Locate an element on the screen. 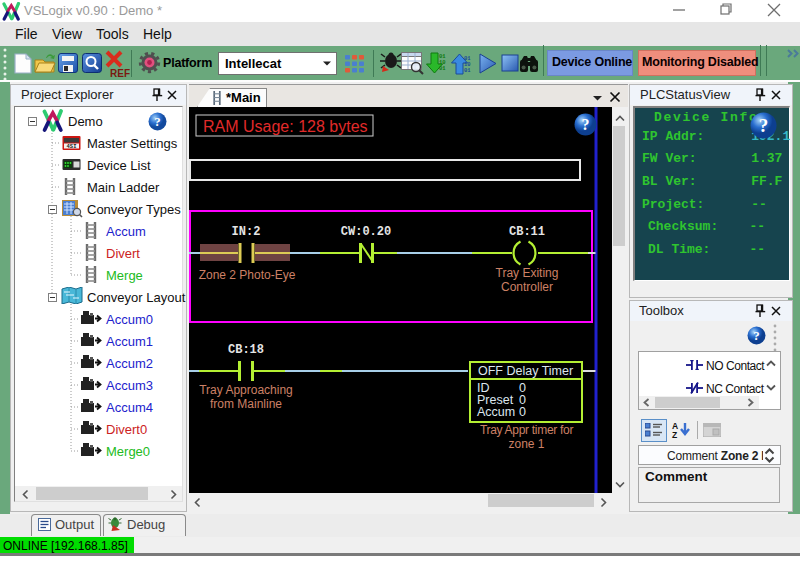 Image resolution: width=800 pixels, height=561 pixels. svg-text: from Mainline is located at coordinates (246, 404).